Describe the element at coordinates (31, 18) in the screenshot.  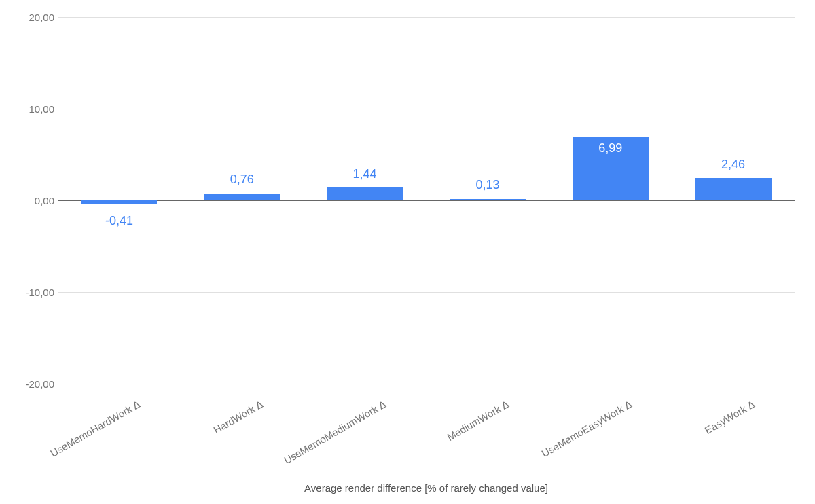
I see `y-tick-label: 20,00` at that location.